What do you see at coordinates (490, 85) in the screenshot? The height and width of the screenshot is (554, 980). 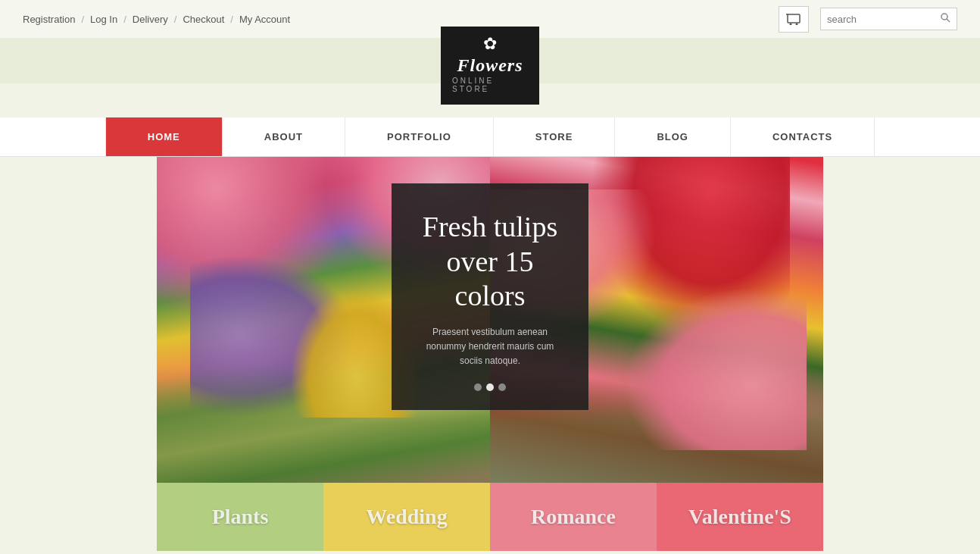 I see `logo-tagline: ONLINE STORE` at bounding box center [490, 85].